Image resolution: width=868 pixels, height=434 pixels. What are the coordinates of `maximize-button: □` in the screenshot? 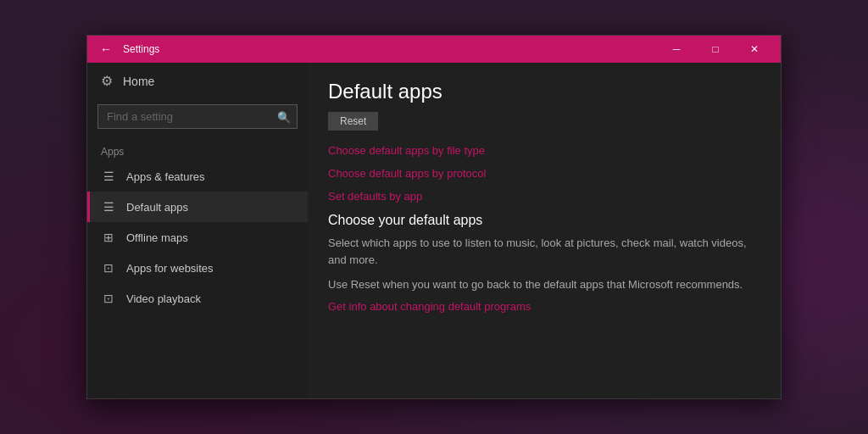 It's located at (715, 49).